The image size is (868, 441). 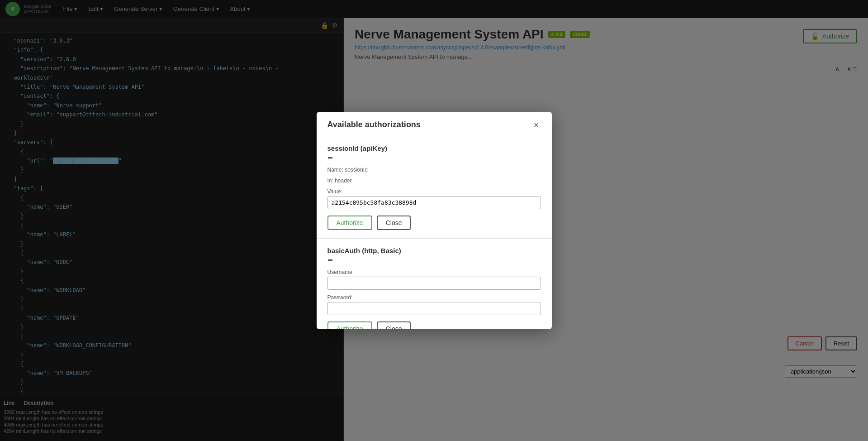 I want to click on field-username_field: Username:, so click(x=434, y=279).